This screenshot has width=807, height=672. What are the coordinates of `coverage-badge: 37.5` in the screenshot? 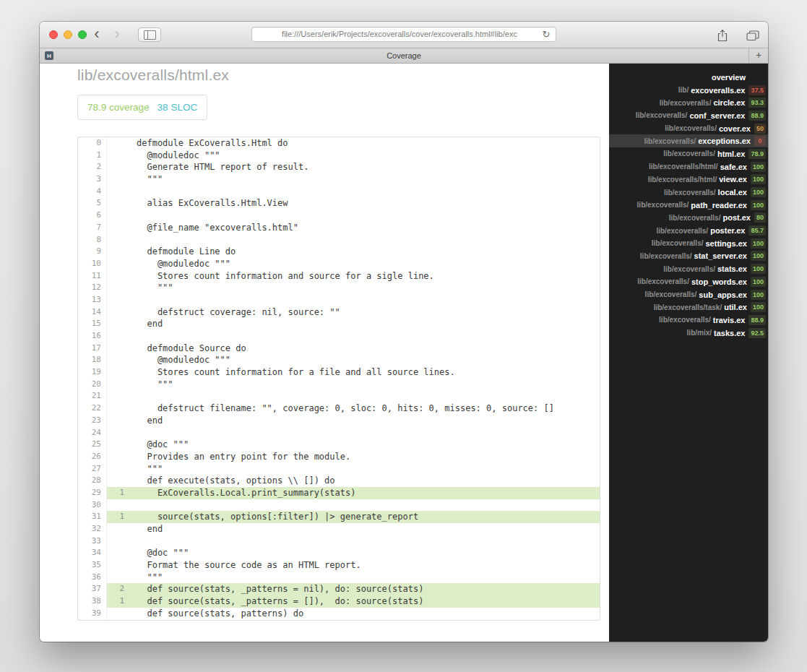 It's located at (757, 90).